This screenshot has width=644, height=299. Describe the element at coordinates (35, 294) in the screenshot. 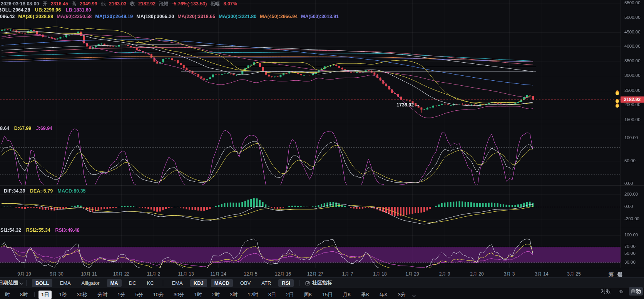

I see `timeframe-divider` at that location.